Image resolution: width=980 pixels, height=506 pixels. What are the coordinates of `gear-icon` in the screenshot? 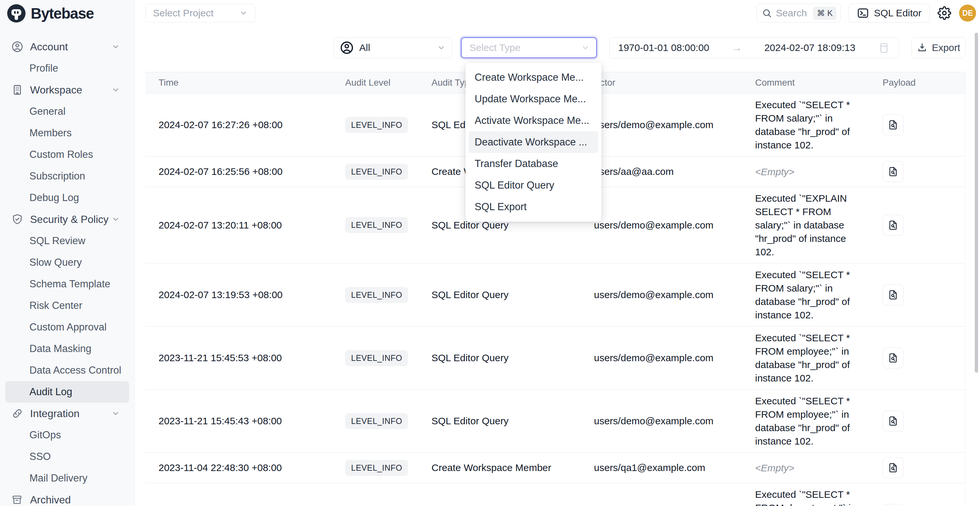 It's located at (944, 13).